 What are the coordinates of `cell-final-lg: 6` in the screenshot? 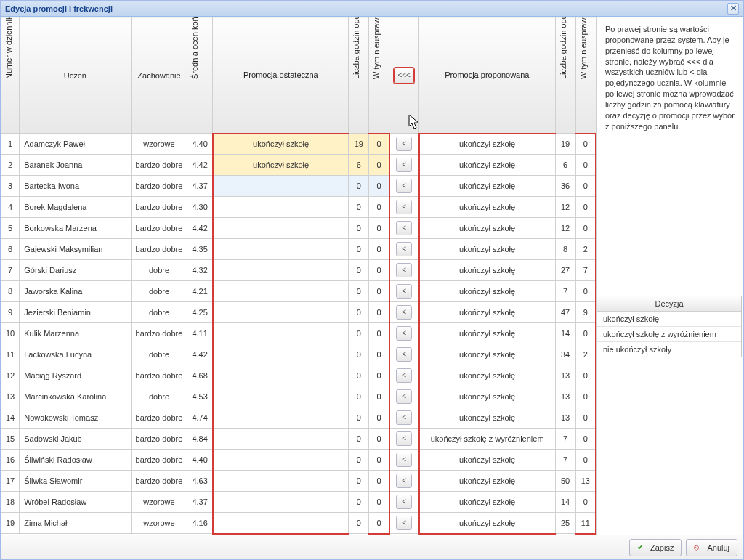 It's located at (359, 166).